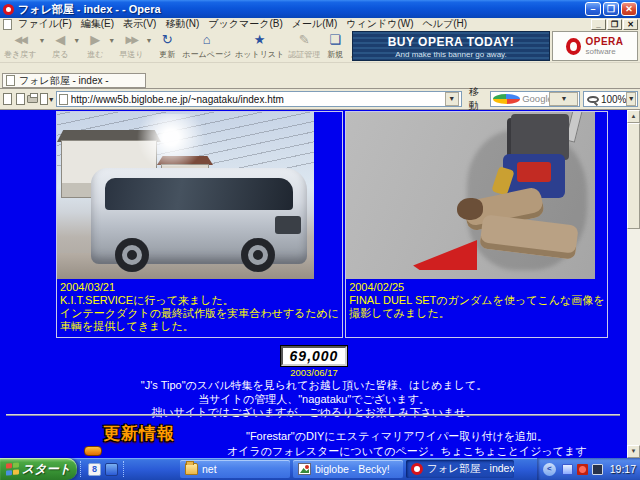 Image resolution: width=640 pixels, height=480 pixels. I want to click on taskbar-window-becky: biglobe - Becky!, so click(348, 469).